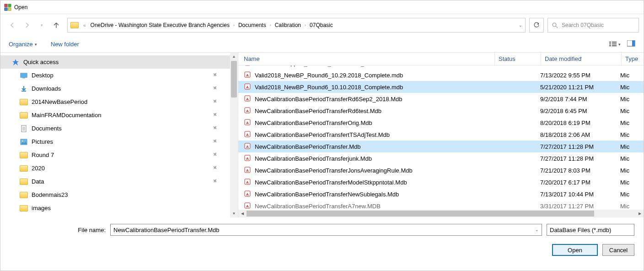 The width and height of the screenshot is (644, 271). Describe the element at coordinates (242, 213) in the screenshot. I see `scroll-left-icon: ◀` at that location.